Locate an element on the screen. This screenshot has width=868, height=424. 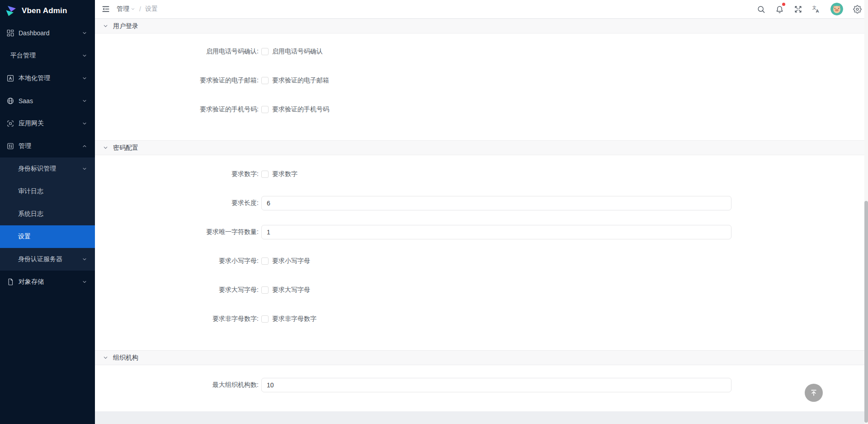
field-label: 要求长度: is located at coordinates (177, 203).